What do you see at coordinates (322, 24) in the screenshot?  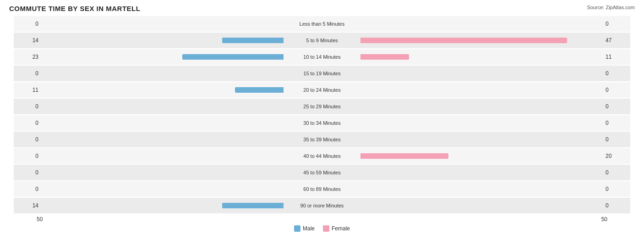 I see `bar-label: Less than 5 Minutes` at bounding box center [322, 24].